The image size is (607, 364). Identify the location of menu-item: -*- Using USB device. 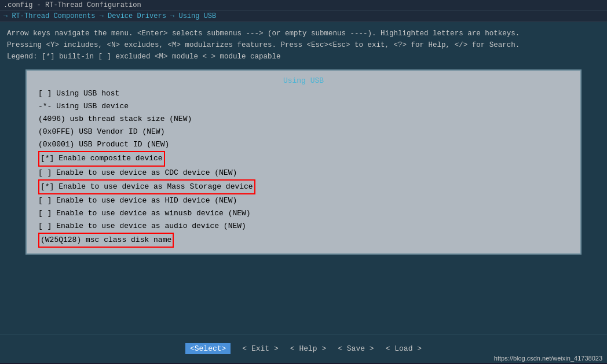
(304, 106).